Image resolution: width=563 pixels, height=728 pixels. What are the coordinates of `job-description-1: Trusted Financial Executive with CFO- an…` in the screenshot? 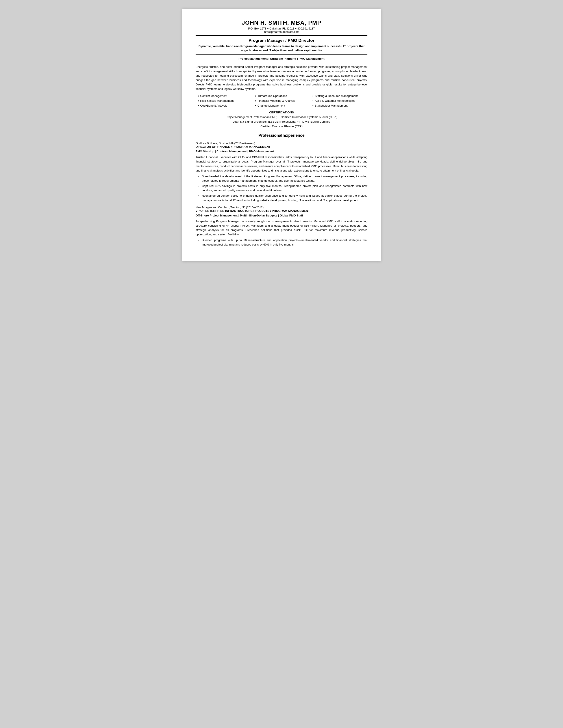 It's located at (281, 164).